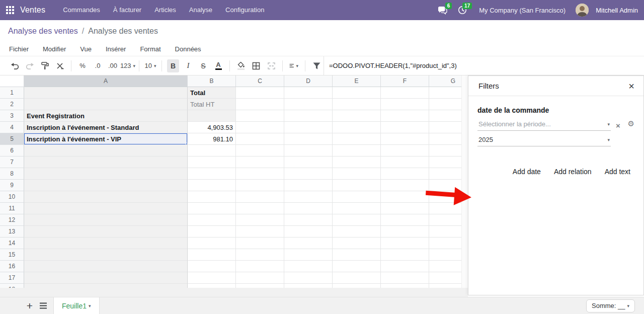 The width and height of the screenshot is (644, 314). Describe the element at coordinates (188, 49) in the screenshot. I see `menu-donnees: Données` at that location.